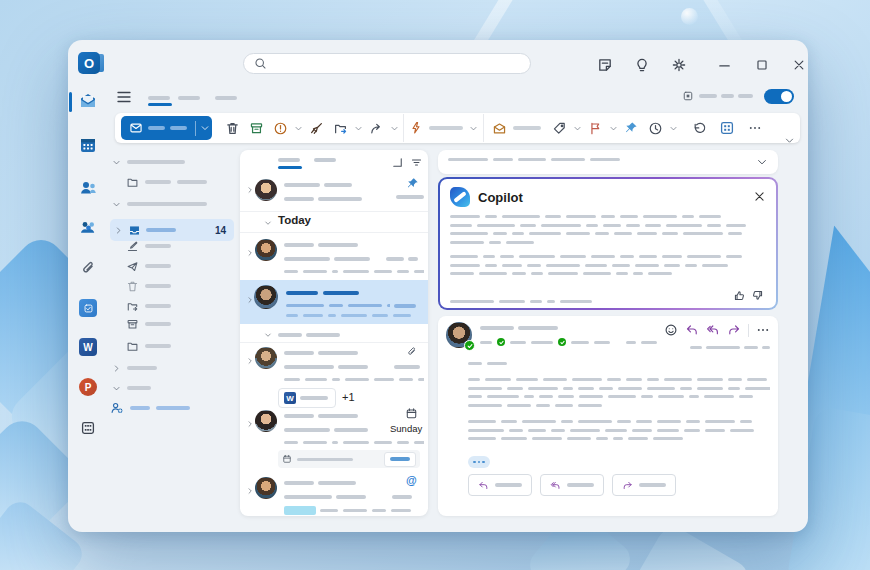 The height and width of the screenshot is (570, 870). What do you see at coordinates (148, 324) in the screenshot?
I see `archive-folder-item` at bounding box center [148, 324].